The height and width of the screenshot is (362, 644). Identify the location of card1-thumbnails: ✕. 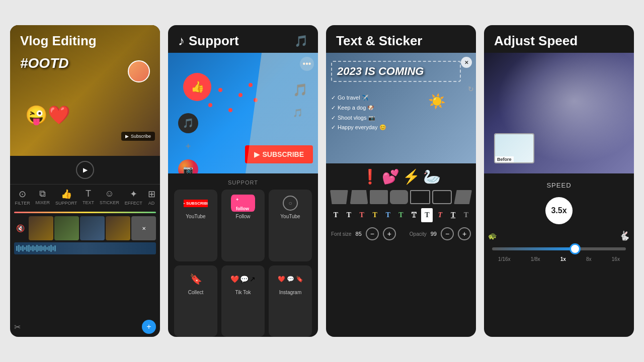
(93, 228).